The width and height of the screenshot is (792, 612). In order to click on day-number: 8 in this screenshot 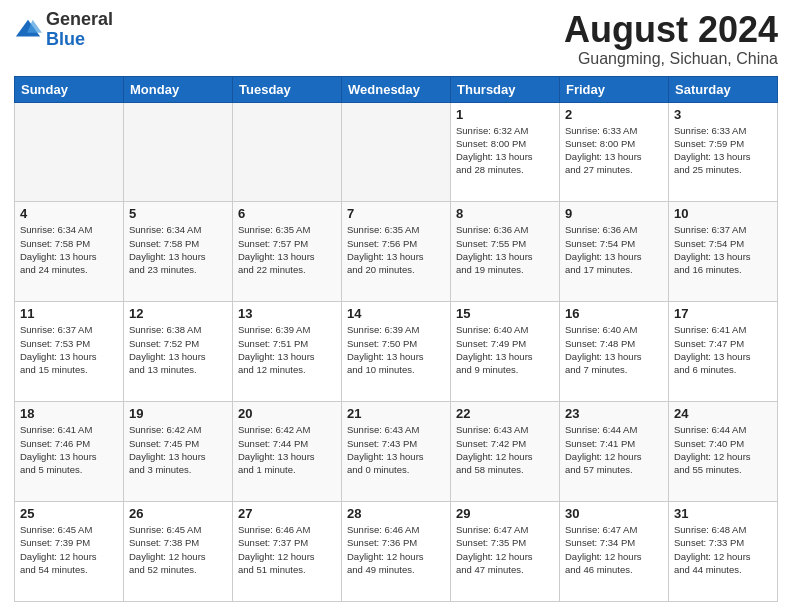, I will do `click(505, 214)`.